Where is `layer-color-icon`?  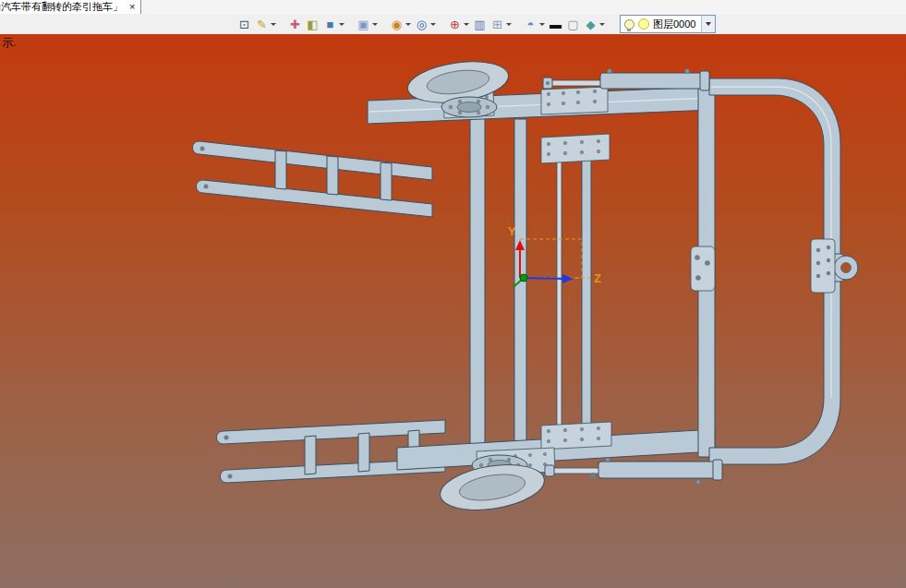 layer-color-icon is located at coordinates (644, 24).